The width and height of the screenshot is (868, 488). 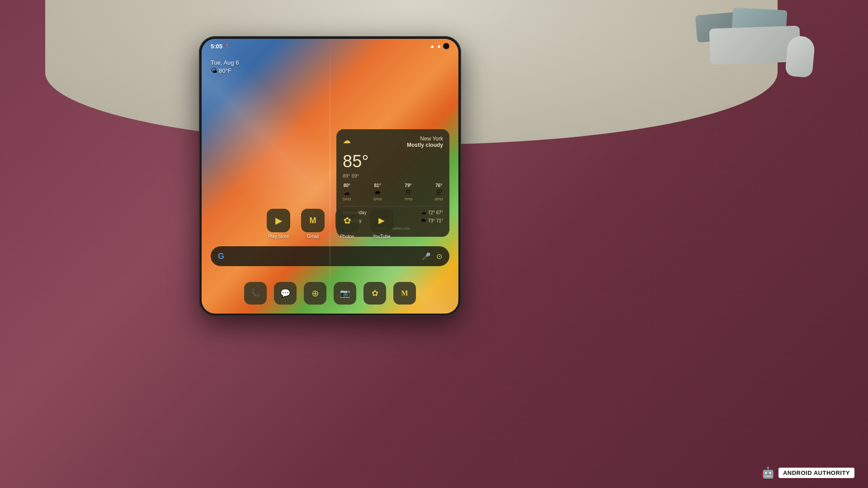 What do you see at coordinates (317, 257) in the screenshot?
I see `google-g-logo: G` at bounding box center [317, 257].